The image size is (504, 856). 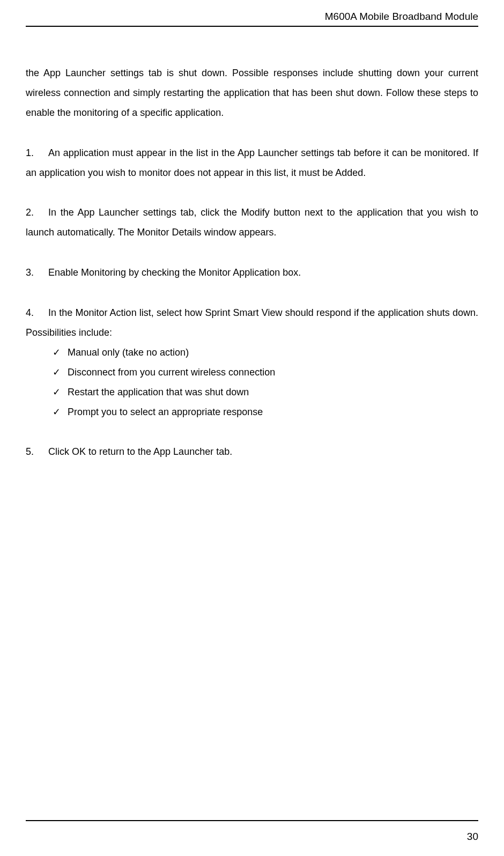 I want to click on page-footer: 30, so click(x=252, y=831).